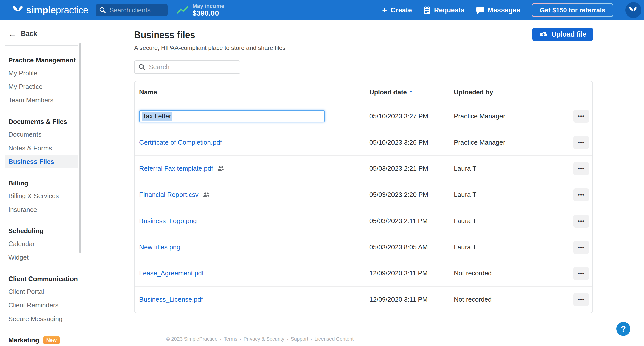 This screenshot has width=644, height=346. Describe the element at coordinates (41, 257) in the screenshot. I see `sidebar-item-widget: Widget` at that location.